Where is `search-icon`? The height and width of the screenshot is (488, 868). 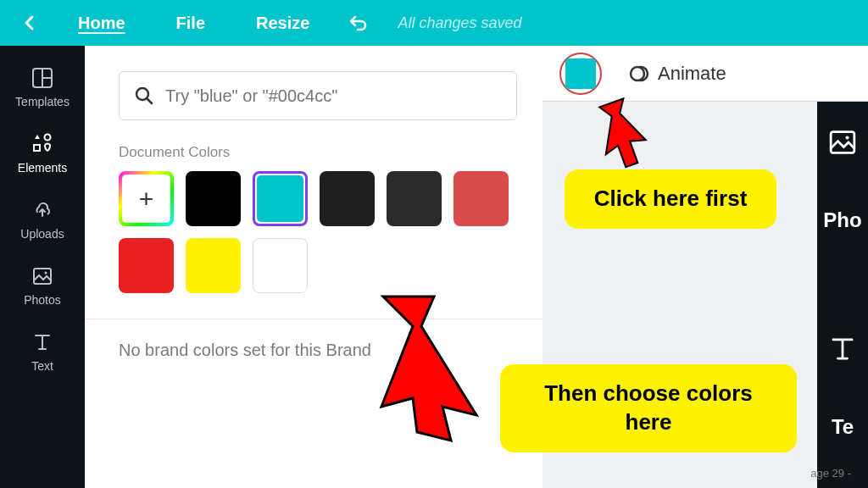
search-icon is located at coordinates (144, 96).